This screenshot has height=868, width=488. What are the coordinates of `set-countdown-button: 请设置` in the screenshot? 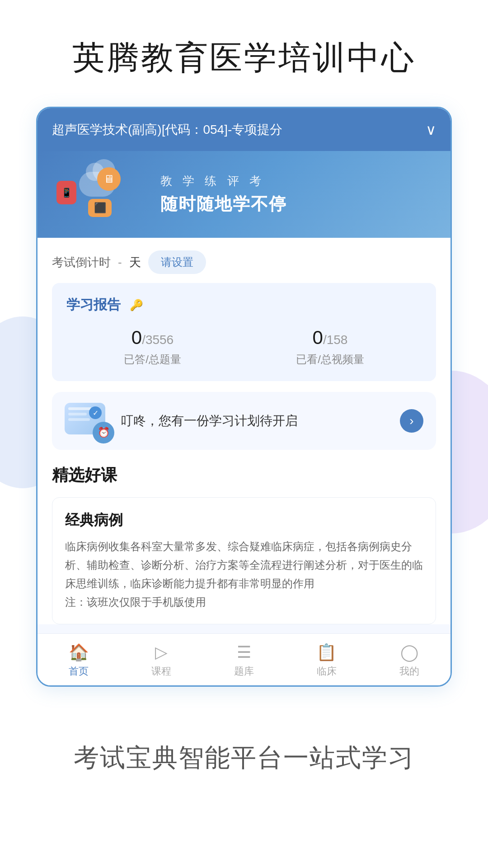 It's located at (177, 262).